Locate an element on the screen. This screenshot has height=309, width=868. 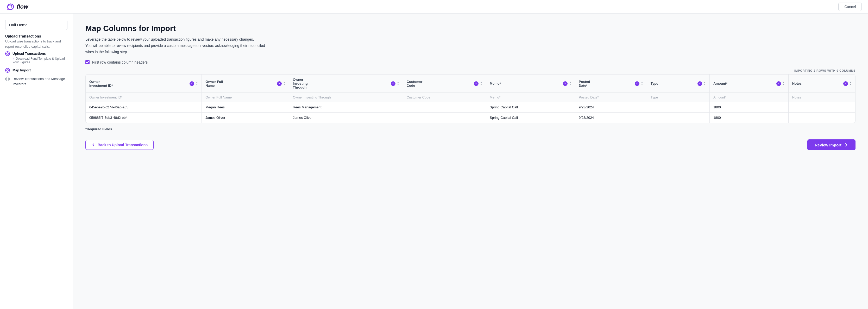
import-info: IMPORTING 2 ROWS WITH 9 COLUMNS is located at coordinates (470, 71).